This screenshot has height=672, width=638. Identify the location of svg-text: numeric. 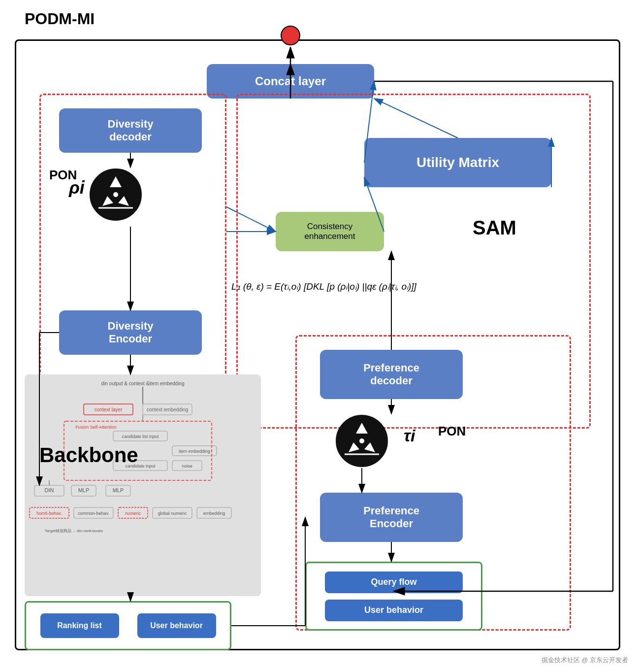
(133, 513).